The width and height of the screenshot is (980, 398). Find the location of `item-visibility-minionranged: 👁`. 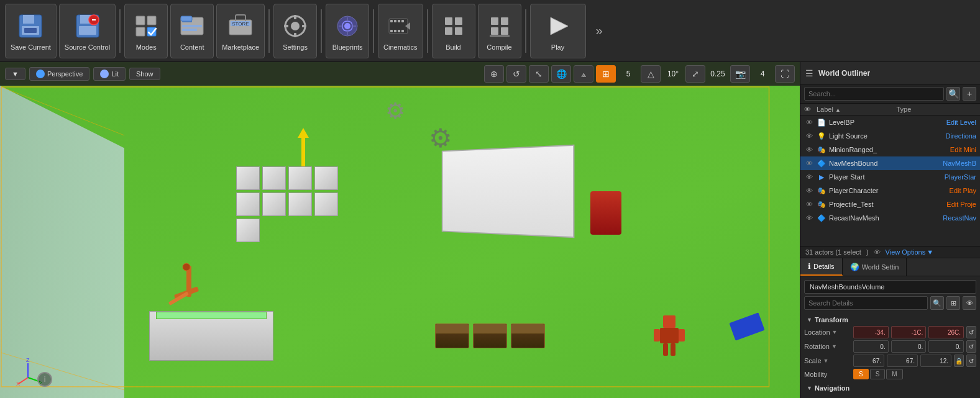

item-visibility-minionranged: 👁 is located at coordinates (809, 150).